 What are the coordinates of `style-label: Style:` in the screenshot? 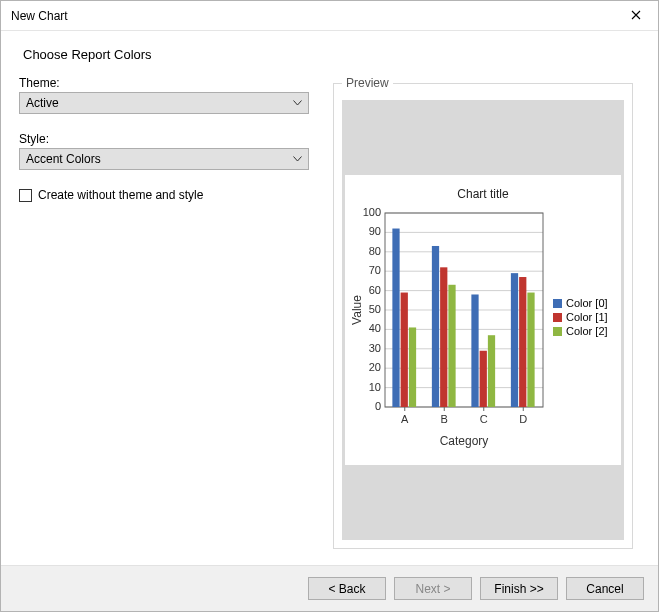 It's located at (164, 139).